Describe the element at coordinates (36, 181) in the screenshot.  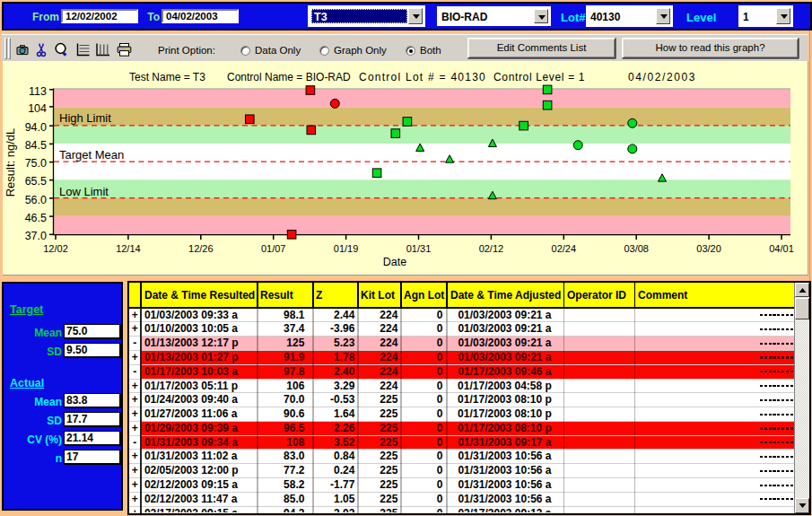
I see `svg-text: 65.5` at that location.